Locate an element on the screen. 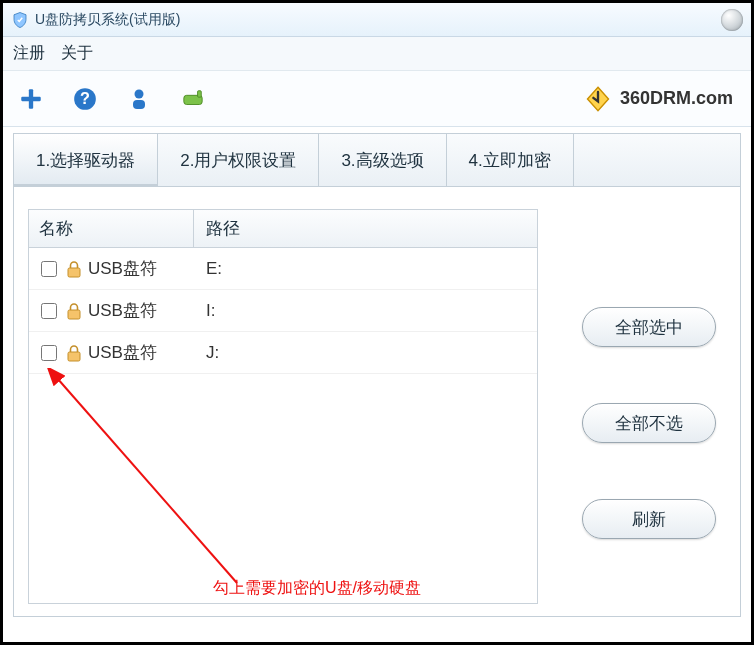 This screenshot has width=754, height=645. header-path: 路径 is located at coordinates (366, 228).